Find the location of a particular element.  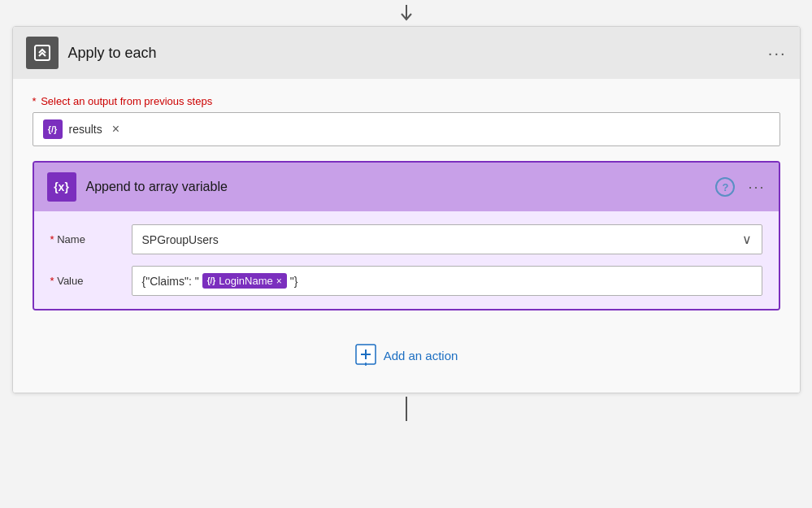

add-action-icon is located at coordinates (366, 356).